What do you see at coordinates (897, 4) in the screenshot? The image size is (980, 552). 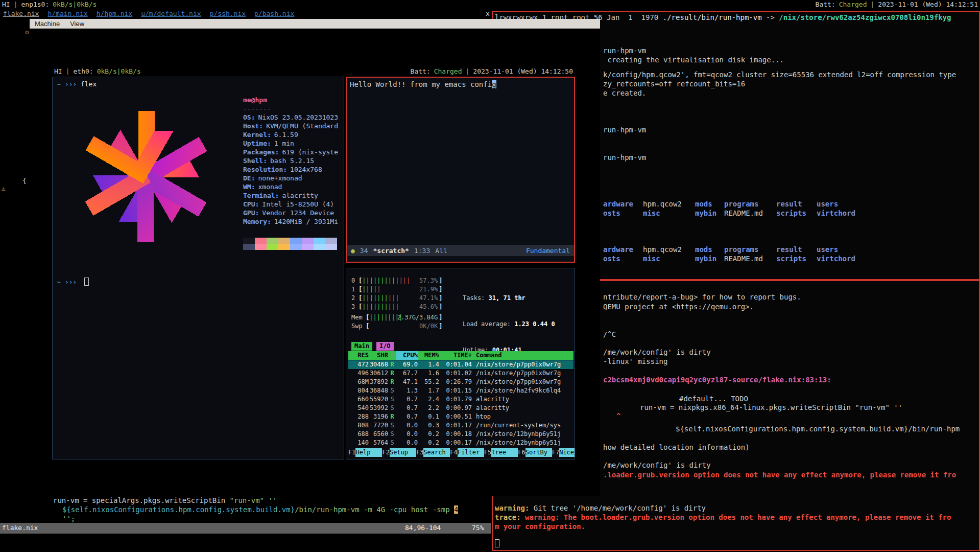 I see `battery-clock: Batt: Charged | 2023-11-01 (Wed) 14:12:5…` at bounding box center [897, 4].